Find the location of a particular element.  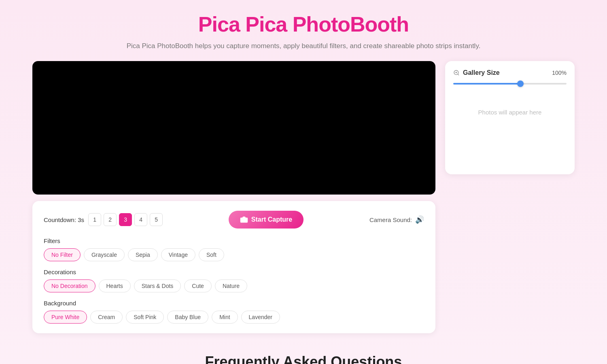

decorations-label: Decorations is located at coordinates (234, 272).